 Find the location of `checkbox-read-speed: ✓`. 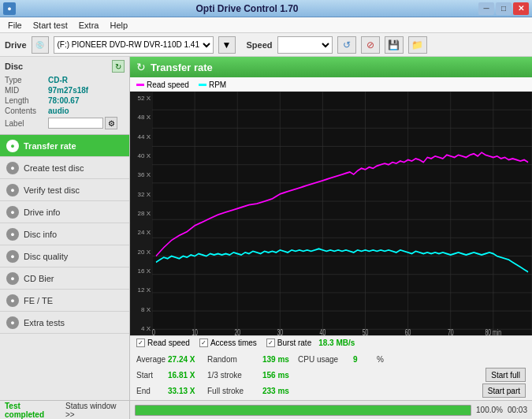

checkbox-read-speed: ✓ is located at coordinates (140, 342).